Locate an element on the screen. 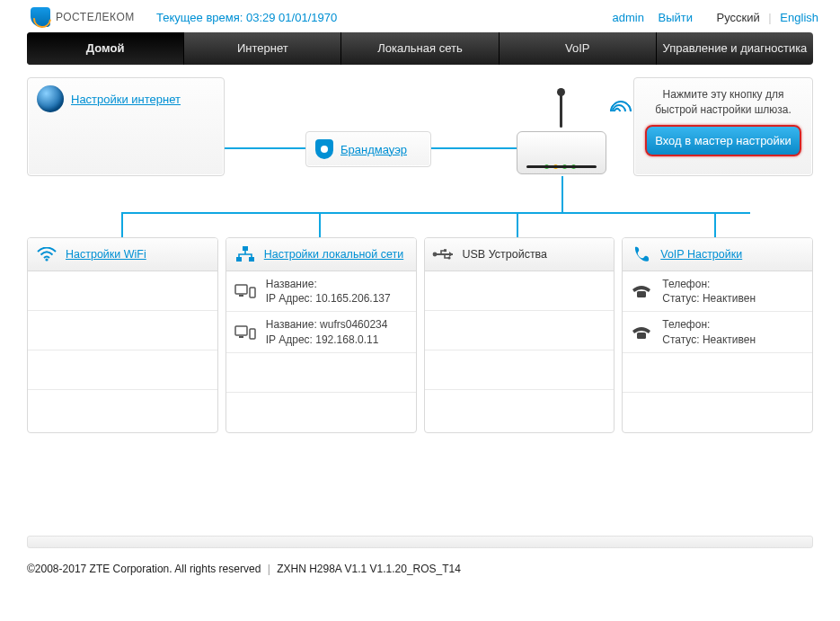  wifi-column: Настройки WiFi is located at coordinates (122, 335).